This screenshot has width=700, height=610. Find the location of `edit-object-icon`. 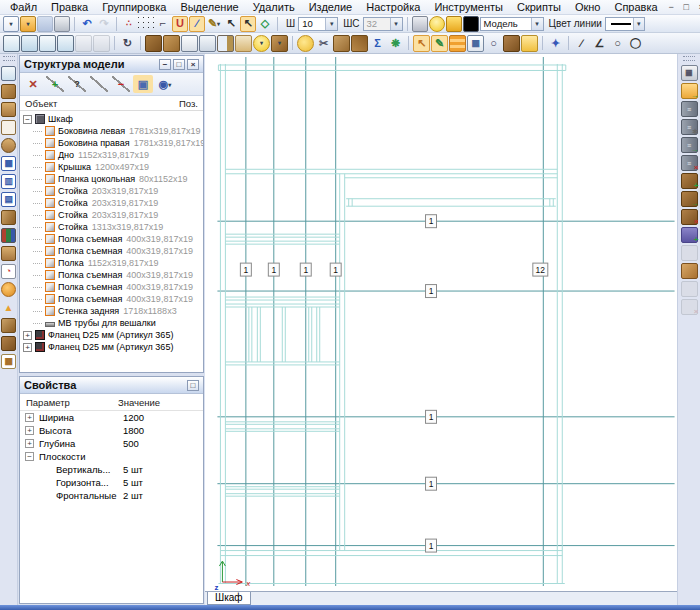

edit-object-icon is located at coordinates (99, 84).